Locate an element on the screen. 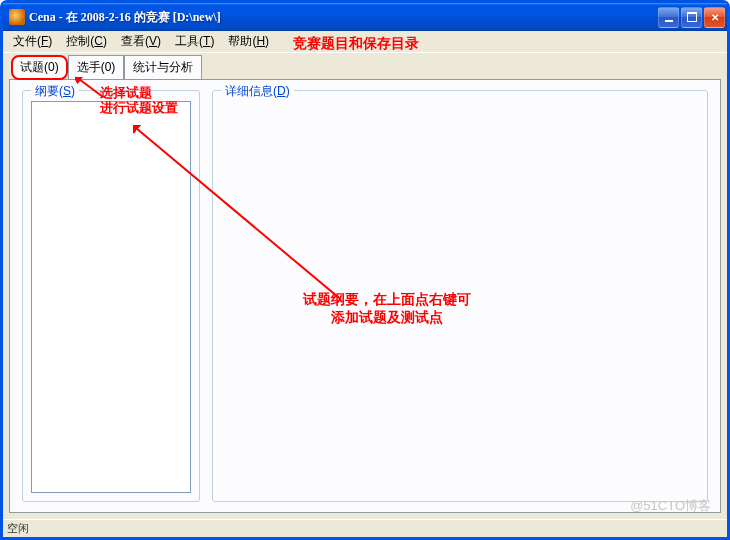 The height and width of the screenshot is (540, 730). minimize-button is located at coordinates (668, 18).